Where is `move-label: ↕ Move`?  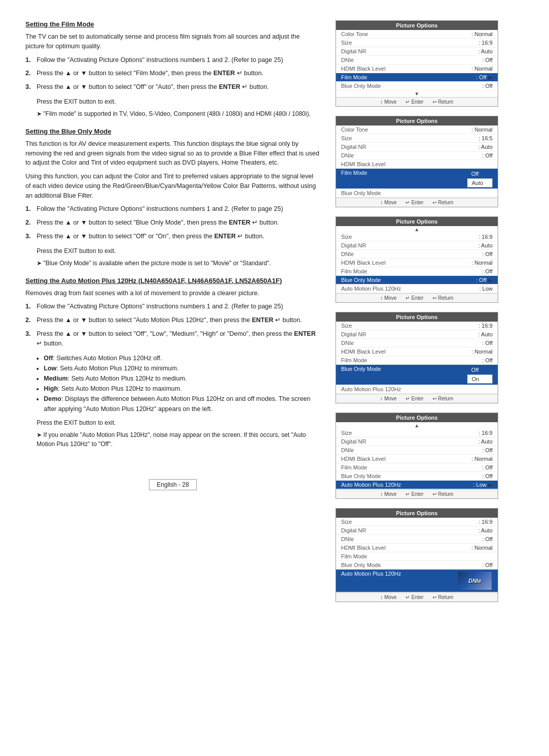
move-label: ↕ Move is located at coordinates (388, 494).